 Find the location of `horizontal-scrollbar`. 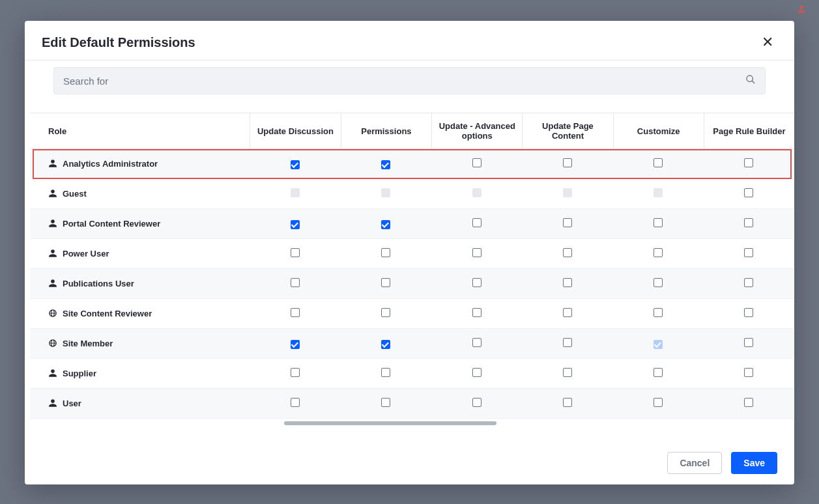

horizontal-scrollbar is located at coordinates (537, 424).